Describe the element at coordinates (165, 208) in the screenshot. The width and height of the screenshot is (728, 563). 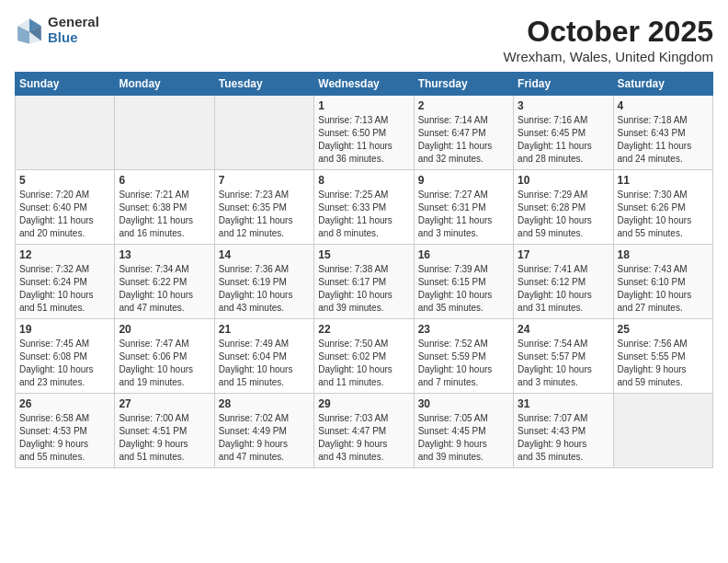
I see `calendar-cell: 6Sunrise: 7:21 AM Sunset: 6:38 PM Daylig…` at that location.